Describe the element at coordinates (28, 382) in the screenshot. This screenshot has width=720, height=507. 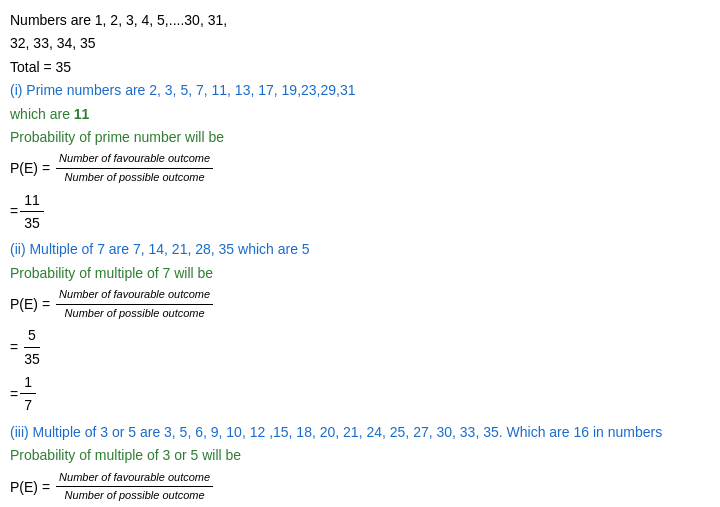
I see `part-ii-simplified-num: 1` at that location.